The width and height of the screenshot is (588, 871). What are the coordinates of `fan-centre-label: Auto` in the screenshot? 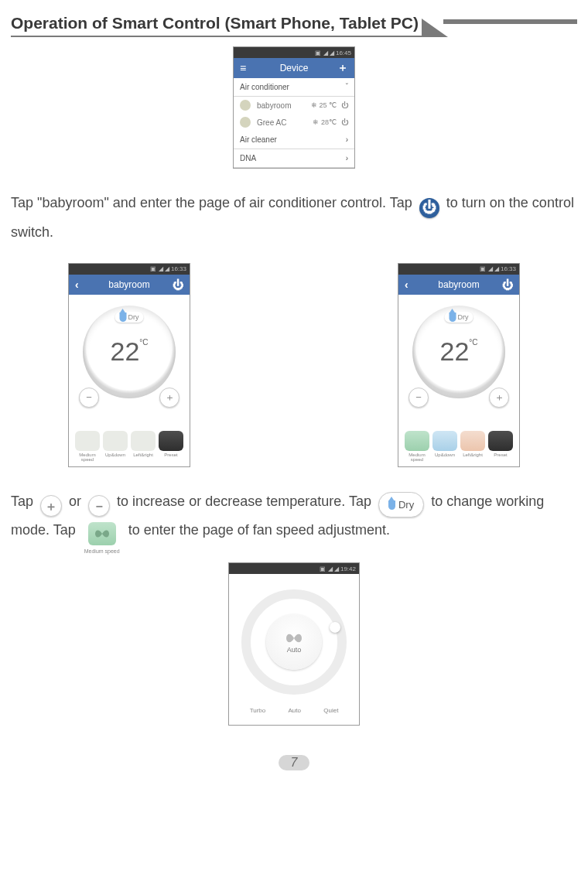 It's located at (294, 650).